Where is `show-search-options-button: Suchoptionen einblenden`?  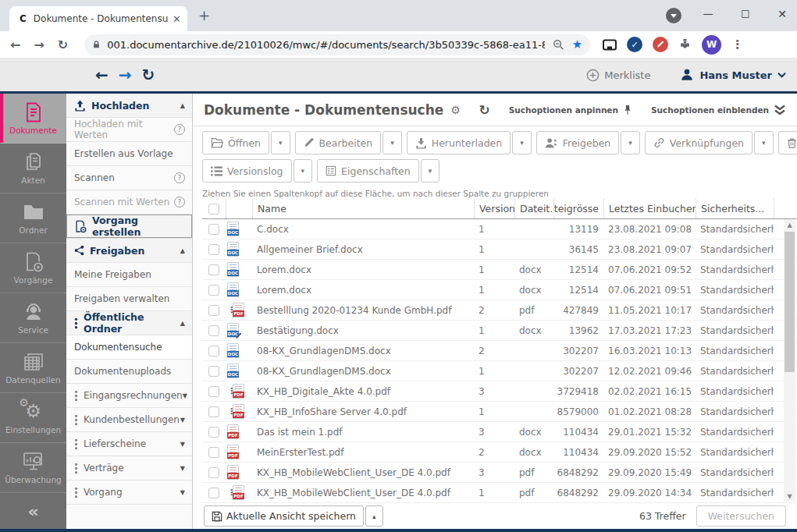
show-search-options-button: Suchoptionen einblenden is located at coordinates (718, 110).